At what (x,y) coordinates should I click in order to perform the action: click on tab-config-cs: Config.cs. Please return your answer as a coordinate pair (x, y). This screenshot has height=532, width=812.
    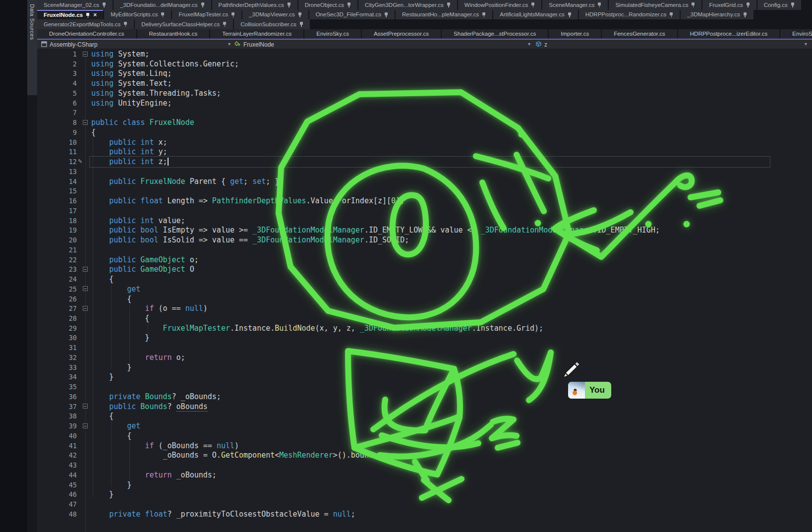
    Looking at the image, I should click on (779, 5).